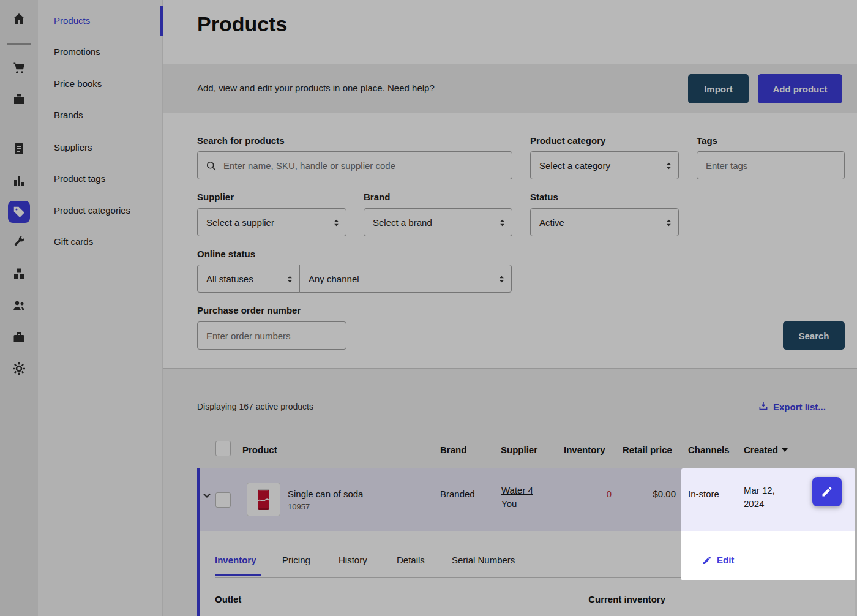 The height and width of the screenshot is (616, 857). I want to click on column-header-product: Product, so click(260, 449).